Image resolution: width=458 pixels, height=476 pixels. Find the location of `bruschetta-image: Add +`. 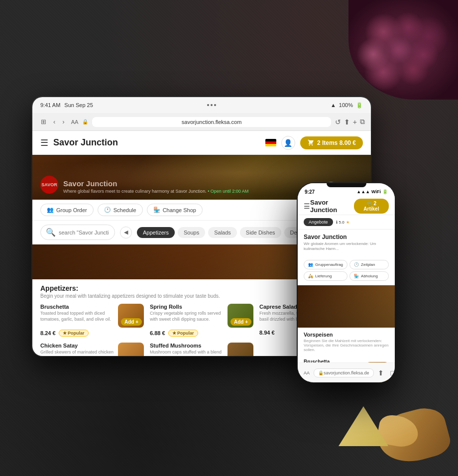

bruschetta-image: Add + is located at coordinates (131, 316).